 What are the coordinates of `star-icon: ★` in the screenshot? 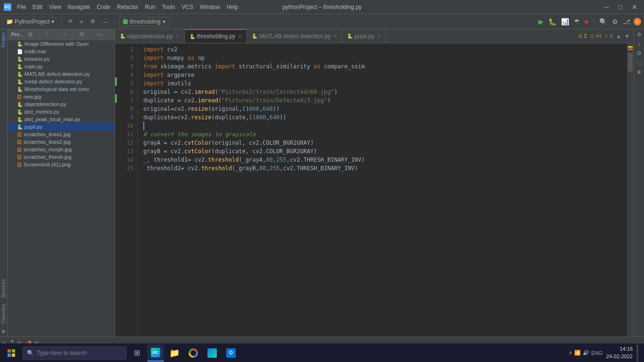 It's located at (4, 331).